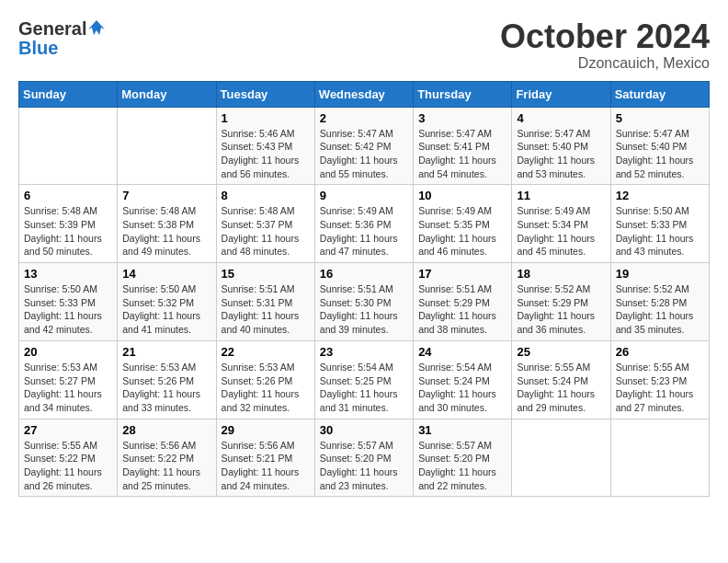  Describe the element at coordinates (68, 195) in the screenshot. I see `day-number: 6` at that location.